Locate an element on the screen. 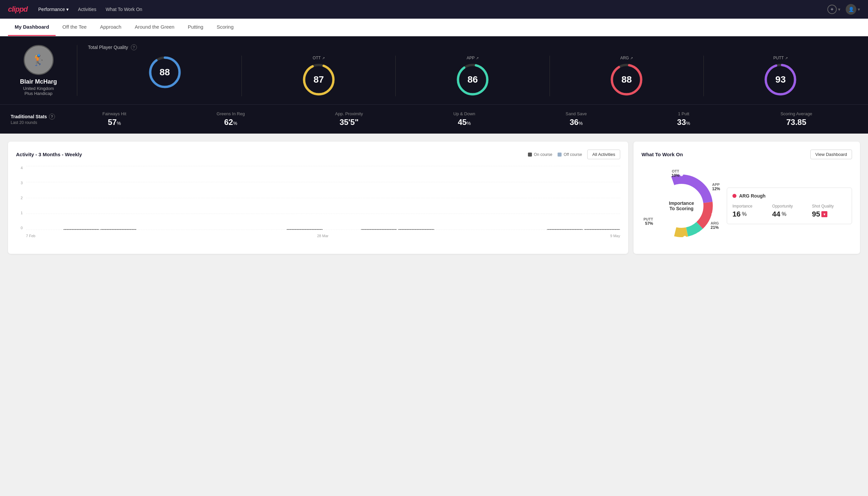 Image resolution: width=868 pixels, height=496 pixels. all-activities-button: All Activities is located at coordinates (603, 154).